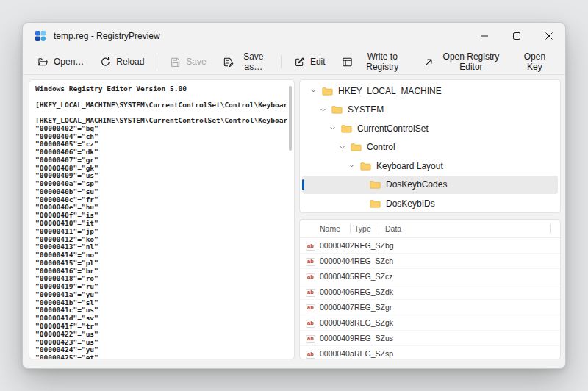 The width and height of the screenshot is (588, 391). What do you see at coordinates (161, 272) in the screenshot?
I see `editor-line: "00000416"="br"` at bounding box center [161, 272].